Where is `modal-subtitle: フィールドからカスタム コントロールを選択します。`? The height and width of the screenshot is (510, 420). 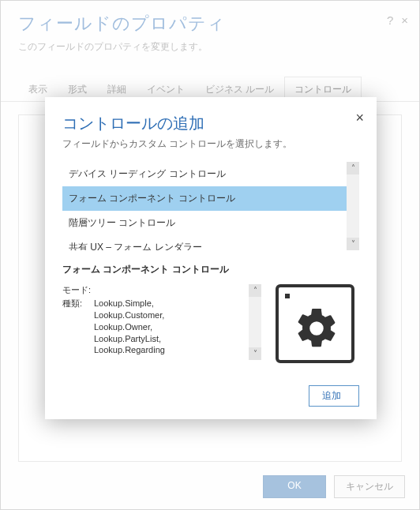 modal-subtitle: フィールドからカスタム コントロールを選択します。 is located at coordinates (211, 144).